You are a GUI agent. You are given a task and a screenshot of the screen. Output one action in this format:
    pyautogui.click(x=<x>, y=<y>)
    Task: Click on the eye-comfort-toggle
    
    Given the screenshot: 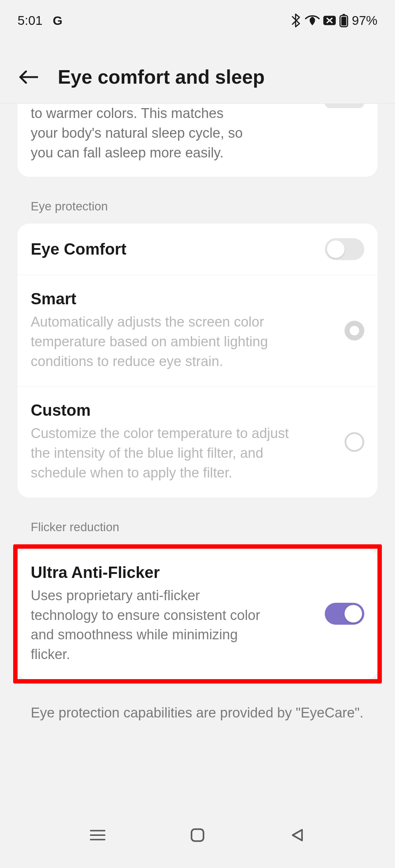 What is the action you would take?
    pyautogui.click(x=345, y=249)
    